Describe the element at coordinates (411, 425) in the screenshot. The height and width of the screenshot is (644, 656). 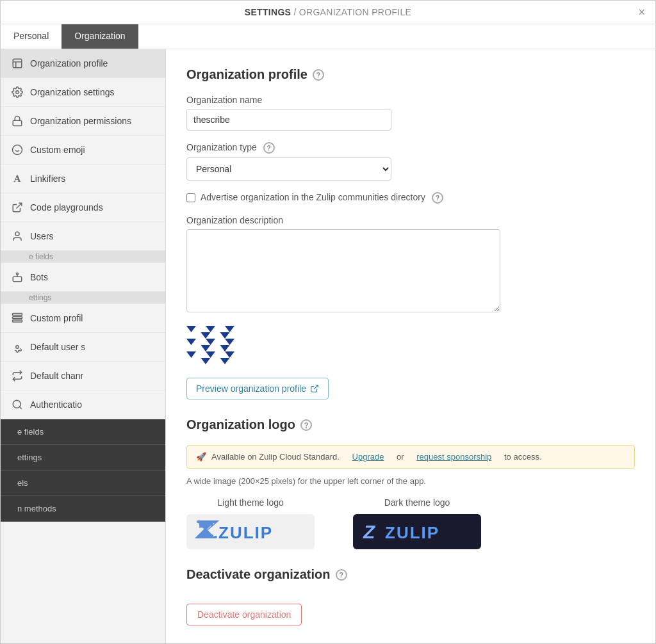
I see `org-logo-heading: Organization logo ?` at that location.